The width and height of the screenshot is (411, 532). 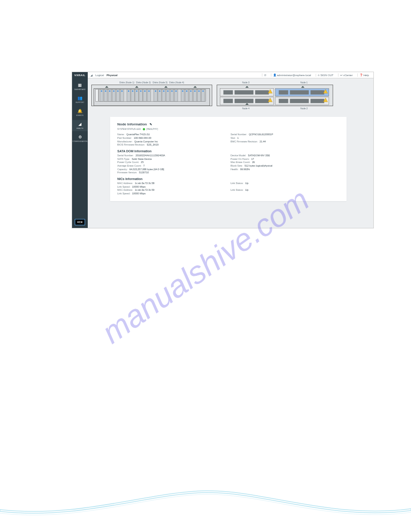 What do you see at coordinates (253, 163) in the screenshot?
I see `sata-info-value: 26` at bounding box center [253, 163].